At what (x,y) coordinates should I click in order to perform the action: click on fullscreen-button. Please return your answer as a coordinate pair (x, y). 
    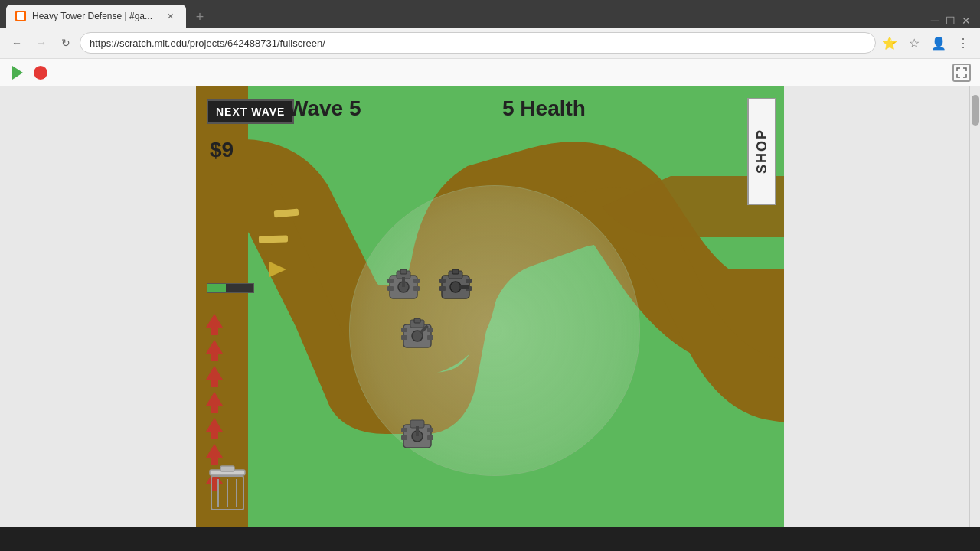
    Looking at the image, I should click on (962, 73).